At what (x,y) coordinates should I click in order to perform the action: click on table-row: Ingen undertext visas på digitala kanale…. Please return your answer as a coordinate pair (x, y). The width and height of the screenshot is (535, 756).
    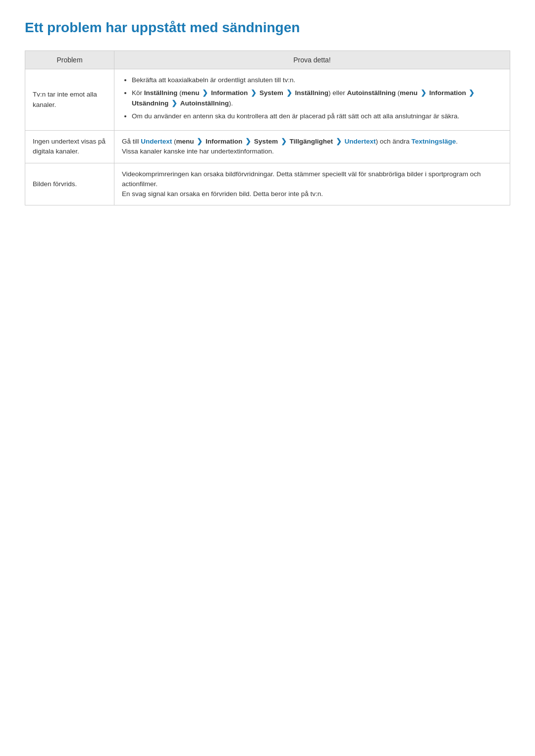
    Looking at the image, I should click on (268, 147).